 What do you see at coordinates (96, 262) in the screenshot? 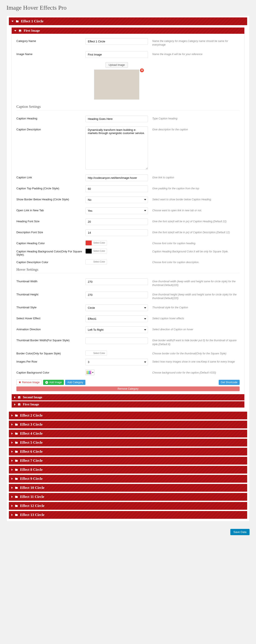
I see `caption-desc-color-picker: Select Color` at bounding box center [96, 262].